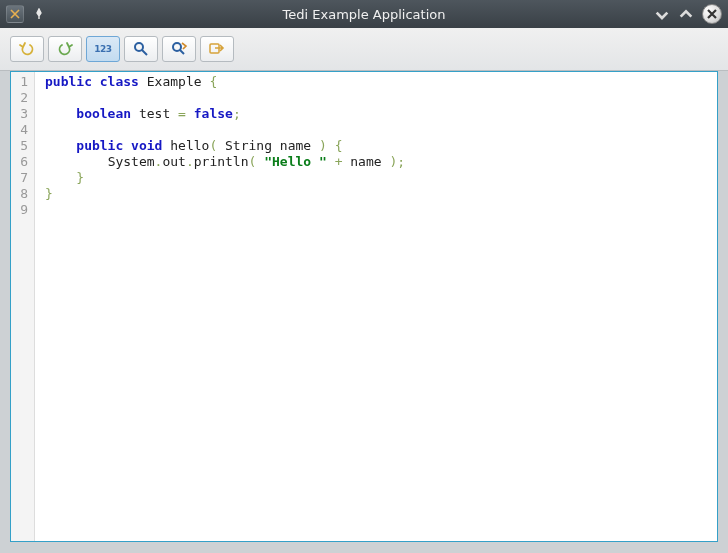 The image size is (728, 553). What do you see at coordinates (381, 146) in the screenshot?
I see `code-line: public void hello( String name ) {` at bounding box center [381, 146].